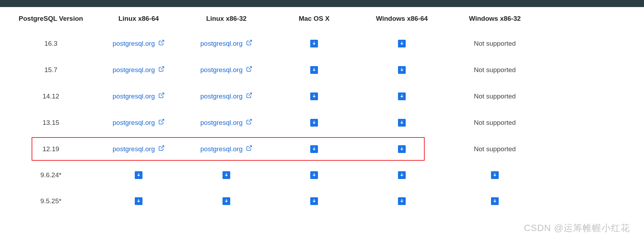 This screenshot has height=243, width=644. I want to click on version-cell: 13.15, so click(51, 122).